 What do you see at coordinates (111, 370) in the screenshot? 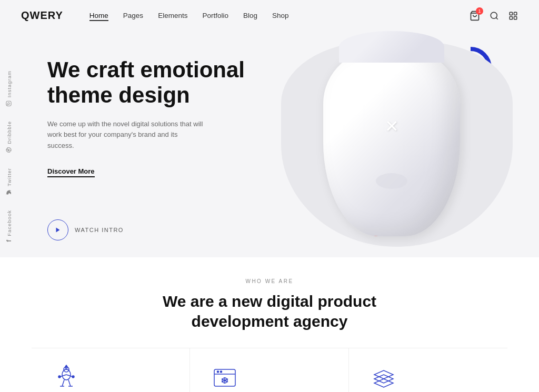
I see `feature-card-endless: Endless Possibilities` at bounding box center [111, 370].